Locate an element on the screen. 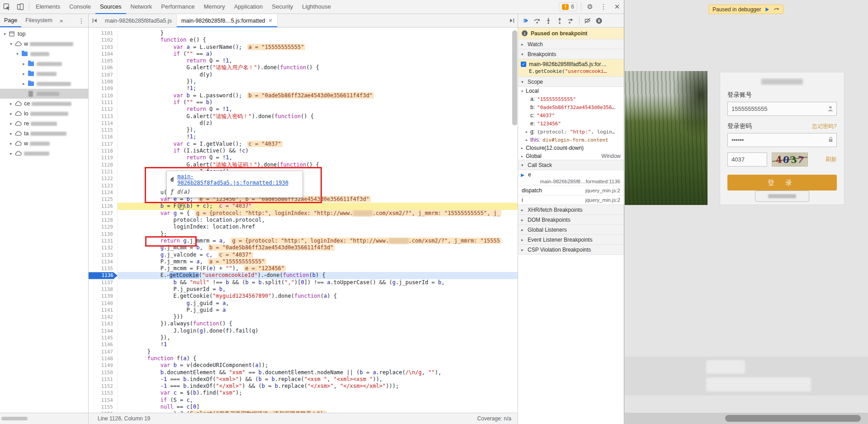 The width and height of the screenshot is (868, 424). code-line-1137: 1137 b && "null" !== b && (b = b.split("… is located at coordinates (303, 282).